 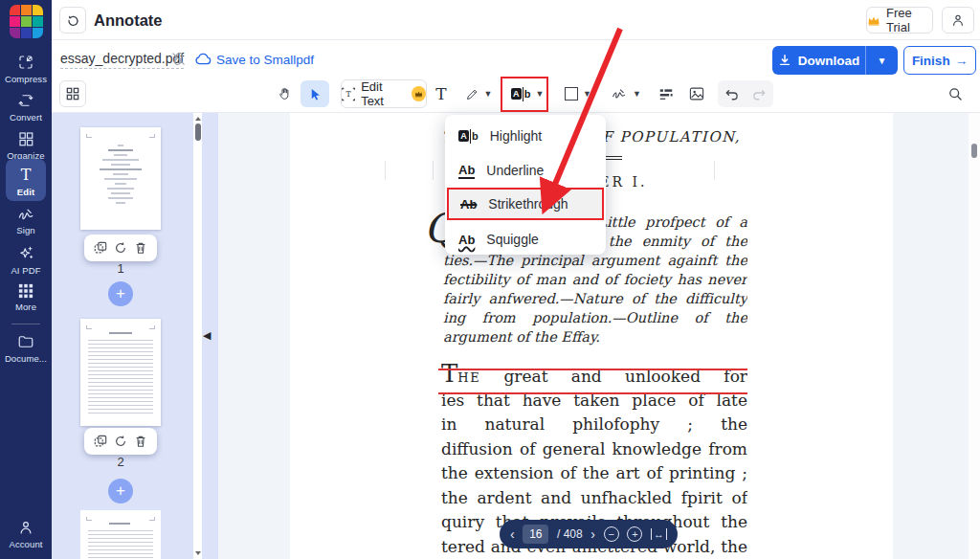 I want to click on image-icon, so click(x=697, y=94).